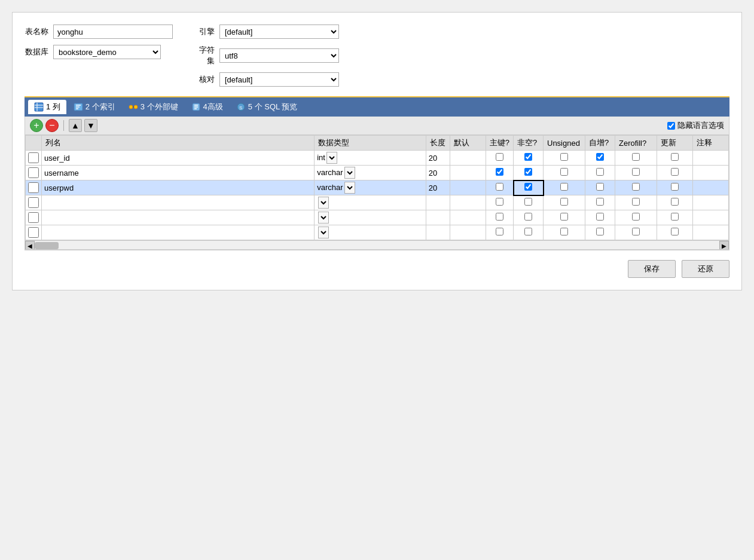 This screenshot has height=560, width=754. Describe the element at coordinates (113, 32) in the screenshot. I see `table-name-input` at that location.